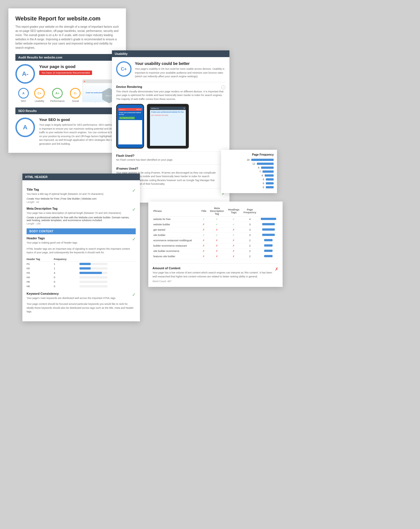 Image resolution: width=420 pixels, height=529 pixels. What do you see at coordinates (176, 235) in the screenshot?
I see `phrase-cell: site builder` at bounding box center [176, 235].